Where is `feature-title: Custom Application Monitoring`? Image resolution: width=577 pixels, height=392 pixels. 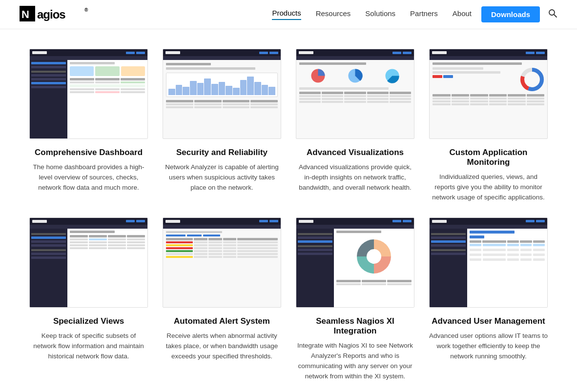
feature-title: Custom Application Monitoring is located at coordinates (488, 157).